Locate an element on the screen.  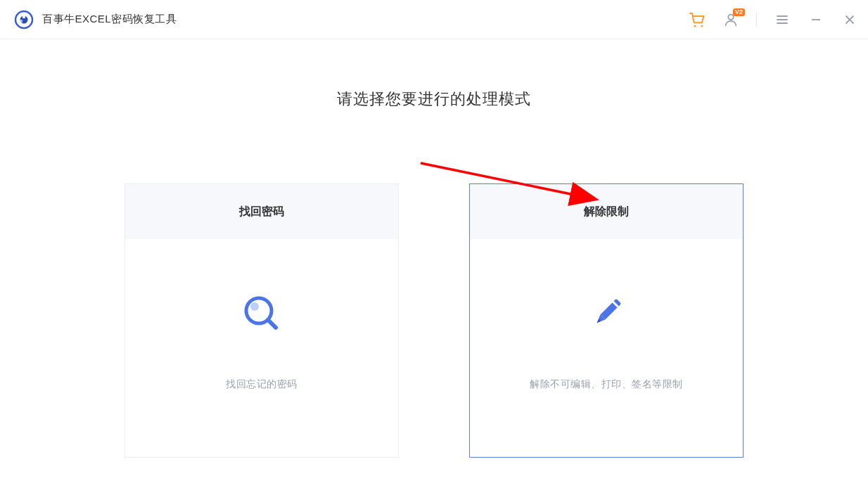
menu-icon is located at coordinates (782, 20).